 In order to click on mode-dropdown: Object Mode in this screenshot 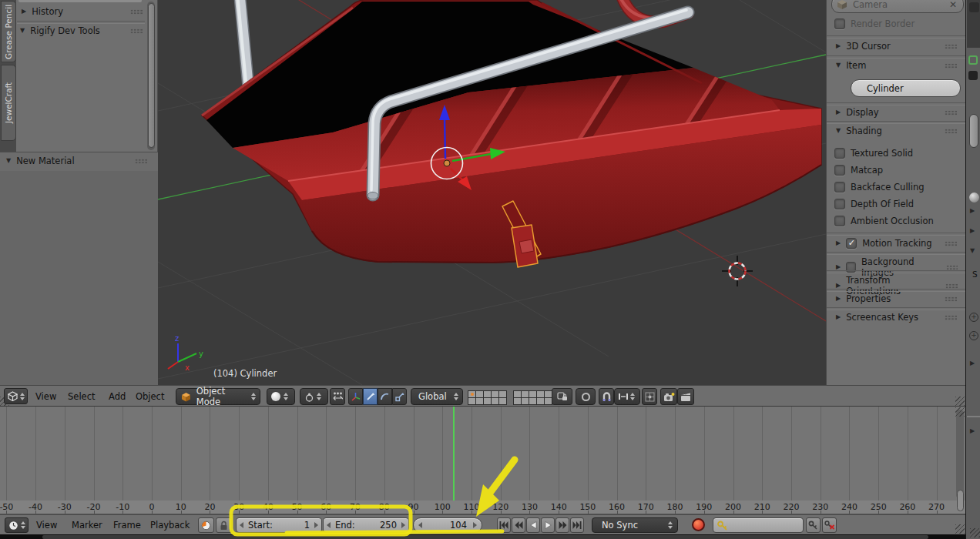, I will do `click(218, 397)`.